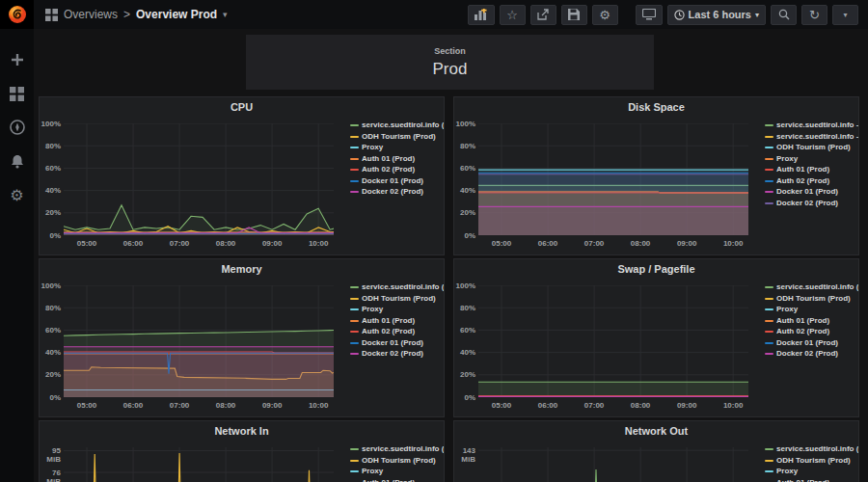 Image resolution: width=868 pixels, height=482 pixels. Describe the element at coordinates (137, 14) in the screenshot. I see `breadcrumb: Overviews > Overview Prod ▾` at that location.